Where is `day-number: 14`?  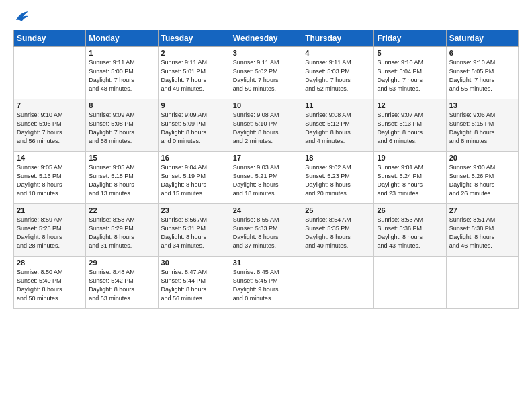 day-number: 14 is located at coordinates (50, 158).